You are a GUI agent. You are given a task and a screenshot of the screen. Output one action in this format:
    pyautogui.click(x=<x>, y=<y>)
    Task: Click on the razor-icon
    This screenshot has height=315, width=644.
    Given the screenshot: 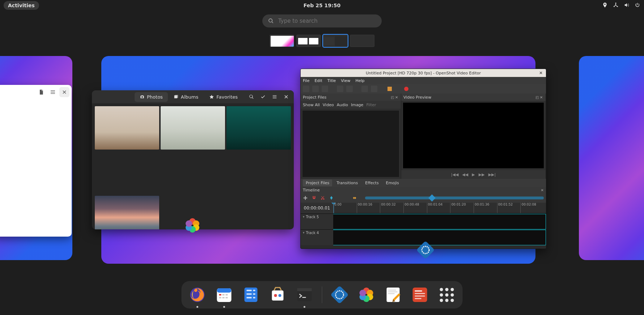 What is the action you would take?
    pyautogui.click(x=323, y=198)
    